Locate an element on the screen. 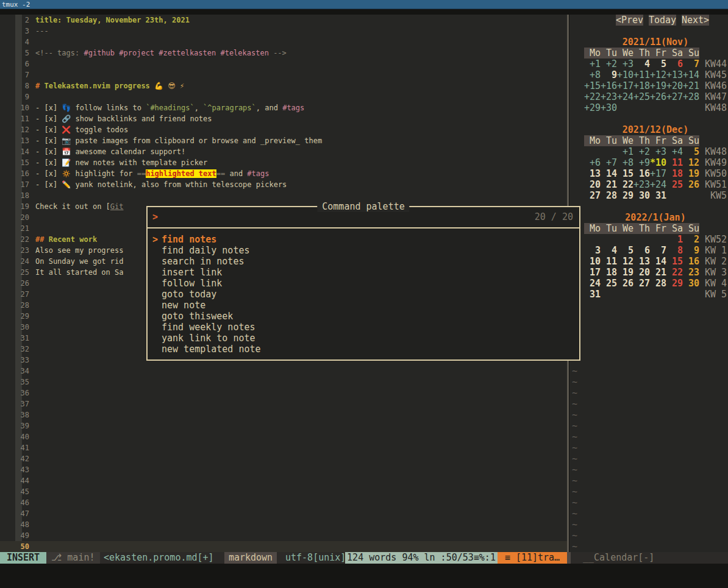 The width and height of the screenshot is (728, 588). palette-item: >find notes is located at coordinates (363, 239).